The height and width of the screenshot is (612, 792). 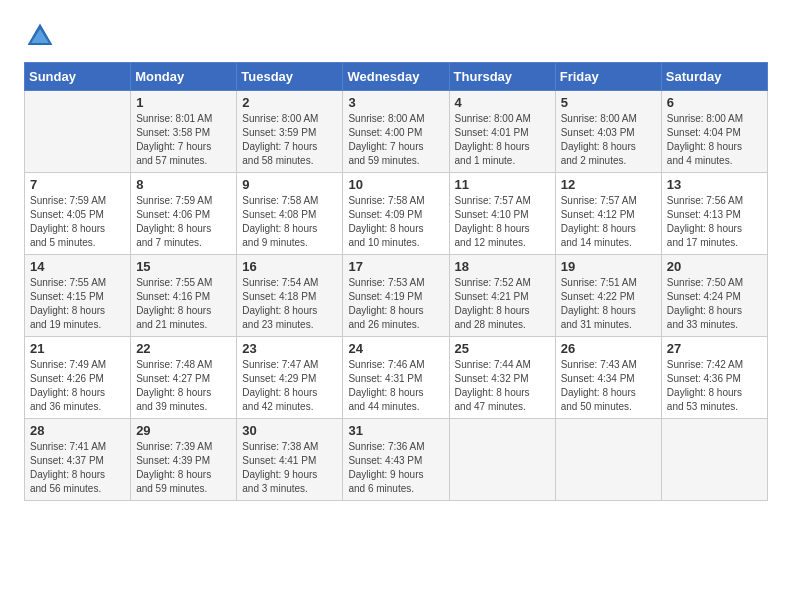 What do you see at coordinates (714, 348) in the screenshot?
I see `day-number: 27` at bounding box center [714, 348].